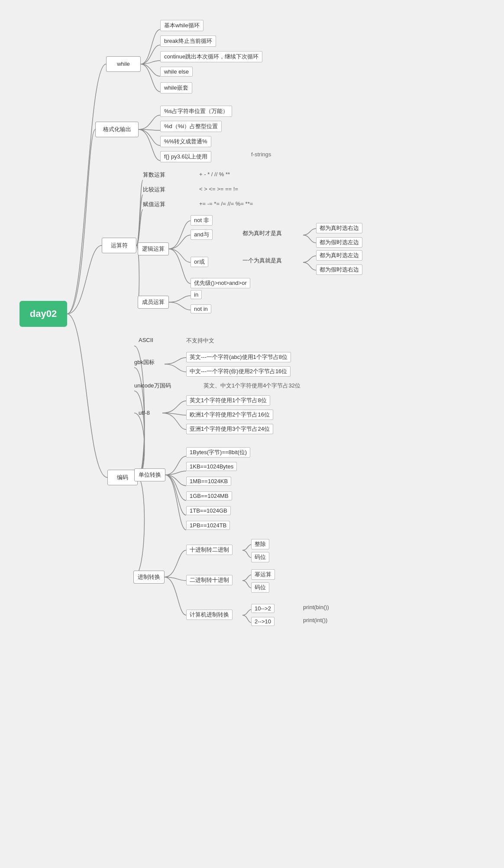 This screenshot has width=504, height=868. I want to click on utf8-r1: 英文1个字符使用1个字节占8位, so click(228, 400).